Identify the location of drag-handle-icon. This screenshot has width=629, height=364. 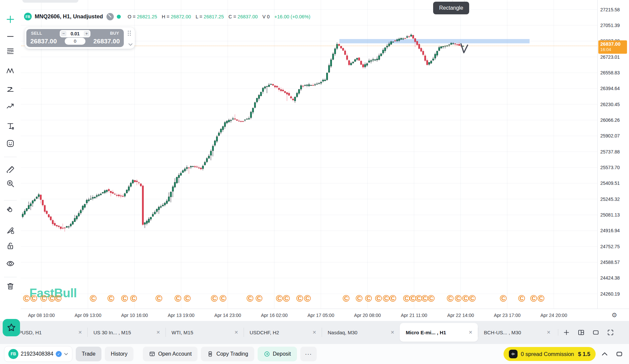
(130, 33).